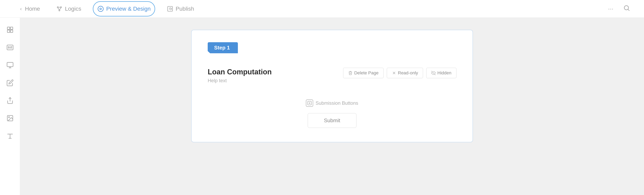 This screenshot has height=195, width=644. Describe the element at coordinates (366, 73) in the screenshot. I see `delete-page-label: Delete Page` at that location.